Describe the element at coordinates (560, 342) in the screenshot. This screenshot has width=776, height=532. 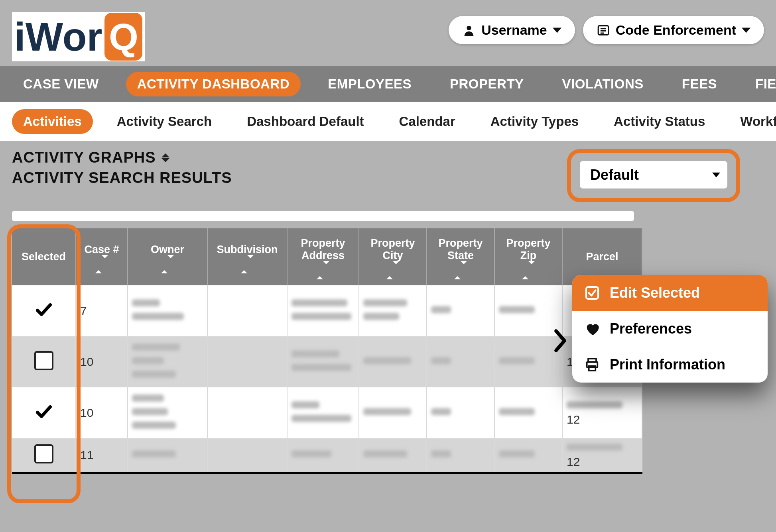
I see `flyout-expand-arrow` at that location.